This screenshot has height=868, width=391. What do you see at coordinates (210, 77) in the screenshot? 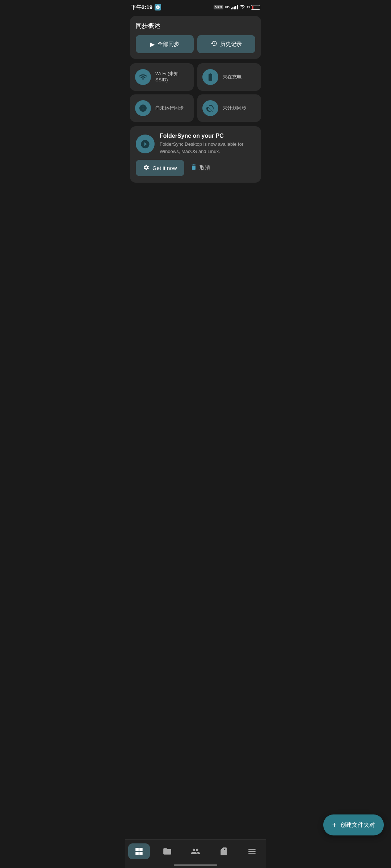
I see `battery-card-icon` at bounding box center [210, 77].